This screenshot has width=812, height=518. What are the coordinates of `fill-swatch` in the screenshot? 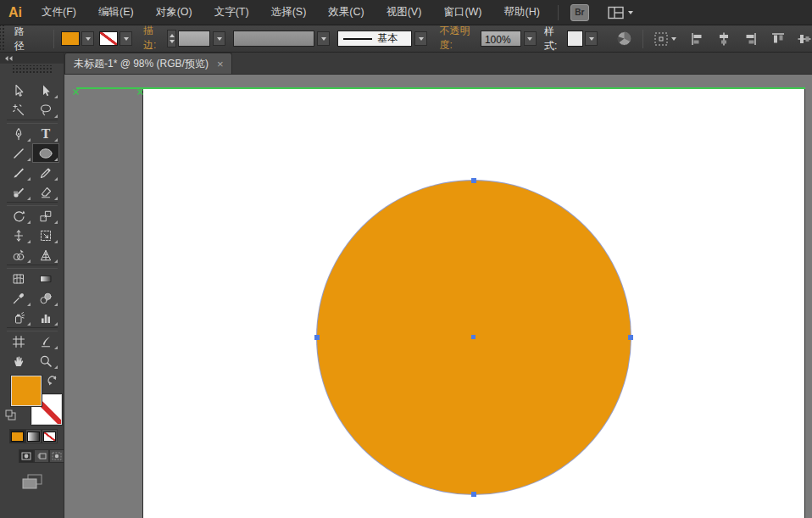 It's located at (70, 39).